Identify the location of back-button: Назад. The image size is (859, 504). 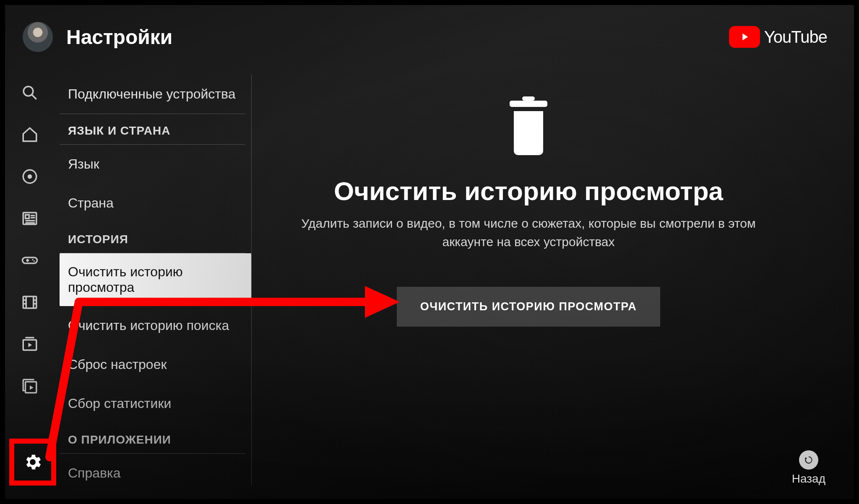
(809, 468).